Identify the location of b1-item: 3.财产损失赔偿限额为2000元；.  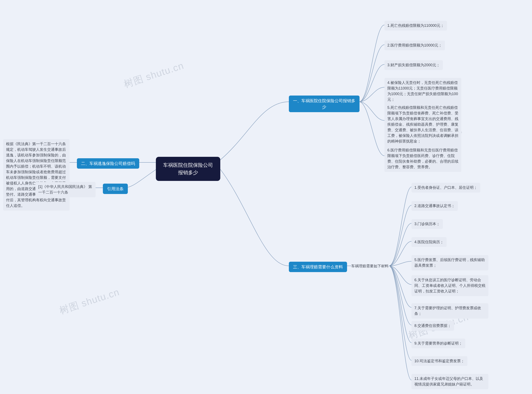
(414, 65).